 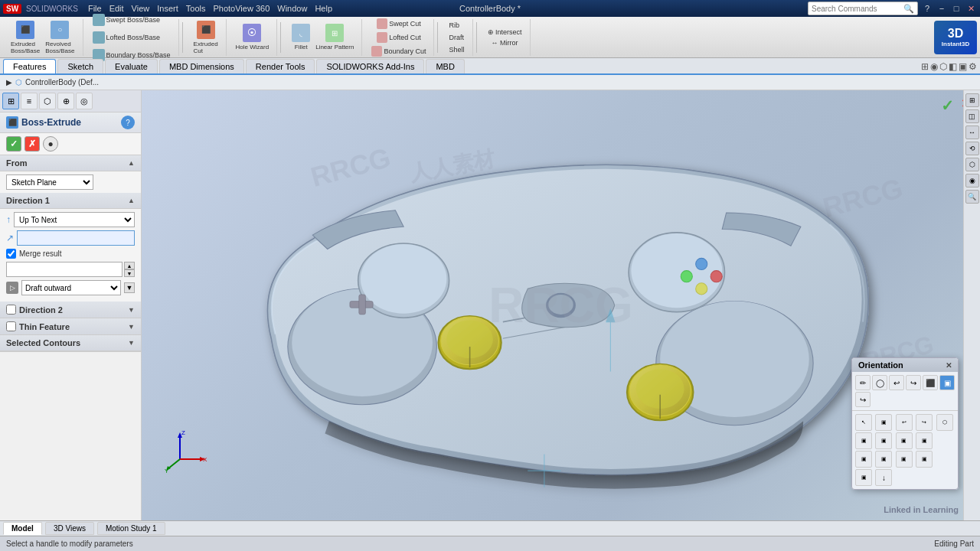 What do you see at coordinates (398, 51) in the screenshot?
I see `boundary-cut-btn: Boundary Cut` at bounding box center [398, 51].